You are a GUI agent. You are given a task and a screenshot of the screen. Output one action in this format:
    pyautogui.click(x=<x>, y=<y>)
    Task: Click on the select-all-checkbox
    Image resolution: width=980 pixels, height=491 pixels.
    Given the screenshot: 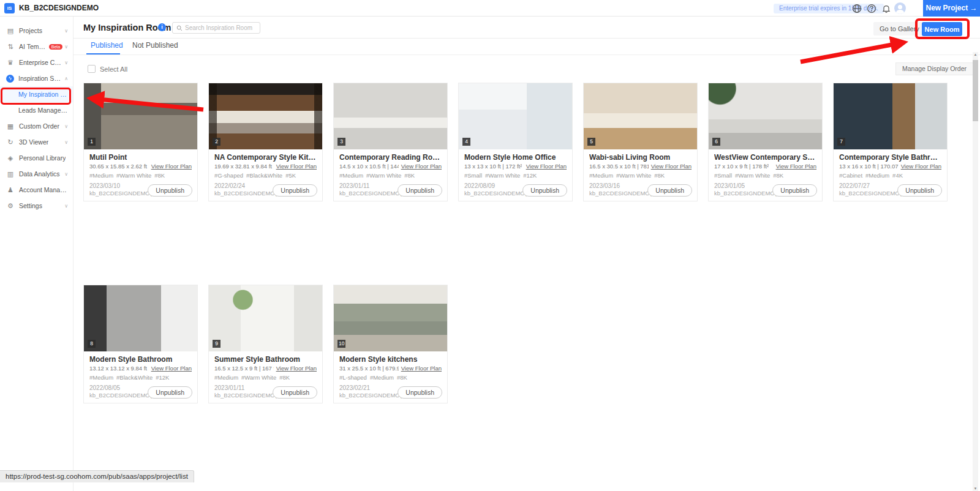 What is the action you would take?
    pyautogui.click(x=92, y=69)
    